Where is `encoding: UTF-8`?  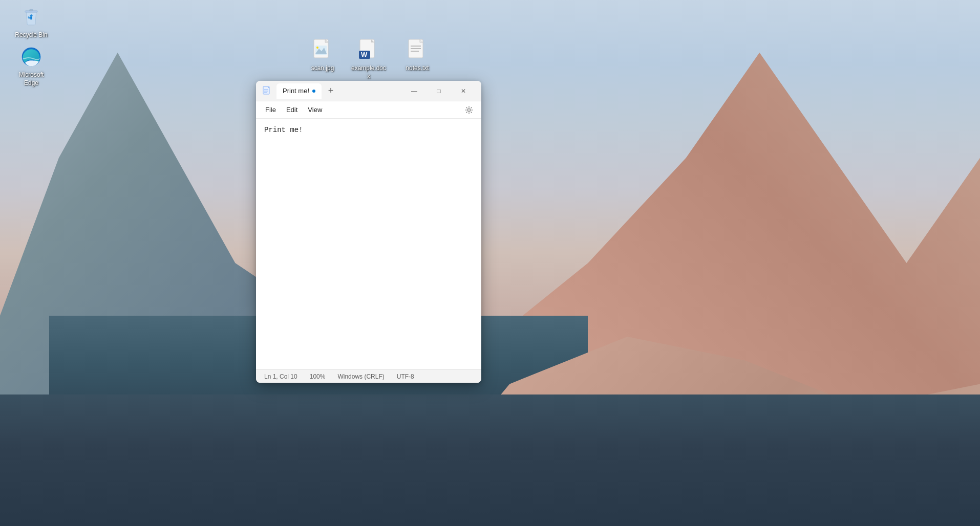 encoding: UTF-8 is located at coordinates (406, 377).